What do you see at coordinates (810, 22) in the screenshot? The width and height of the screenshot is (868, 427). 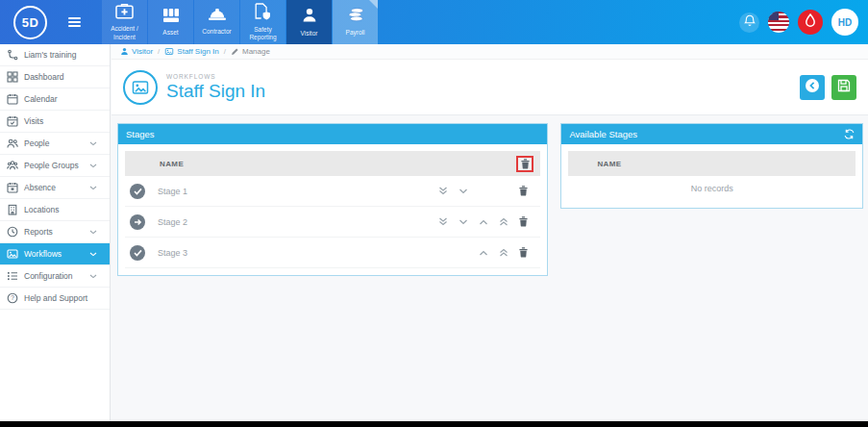 I see `alert-button` at bounding box center [810, 22].